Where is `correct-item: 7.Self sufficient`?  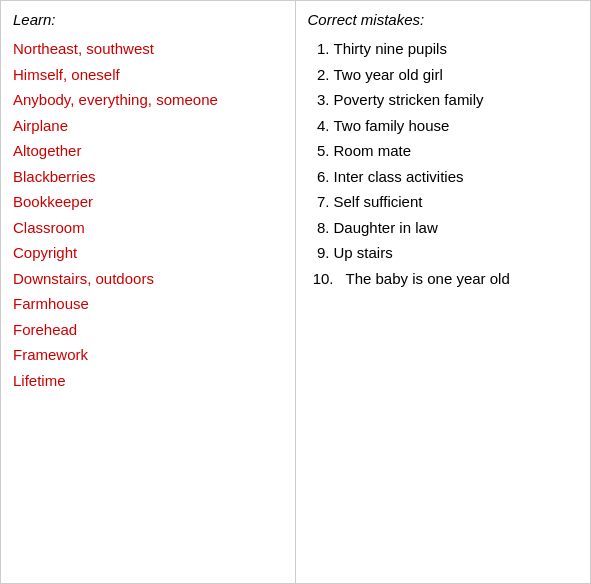
correct-item: 7.Self sufficient is located at coordinates (444, 202).